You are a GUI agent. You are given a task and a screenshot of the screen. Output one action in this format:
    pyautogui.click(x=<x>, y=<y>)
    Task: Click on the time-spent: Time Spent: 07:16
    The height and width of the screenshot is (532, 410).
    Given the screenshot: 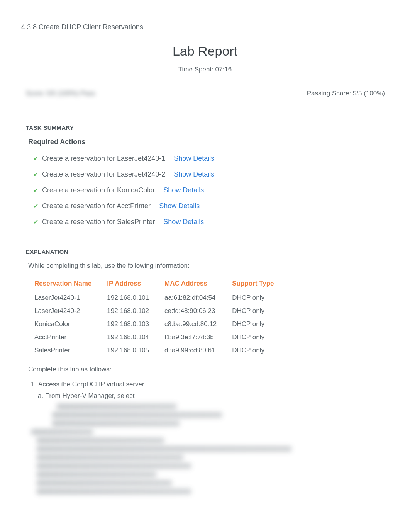 What is the action you would take?
    pyautogui.click(x=205, y=70)
    